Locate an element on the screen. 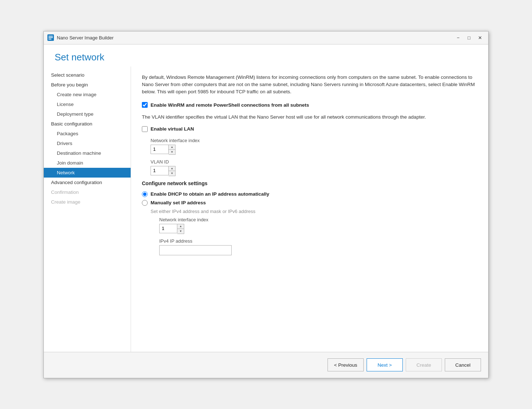 This screenshot has width=532, height=409. vlan-id-spinner-btns: ▴ ▾ is located at coordinates (172, 171).